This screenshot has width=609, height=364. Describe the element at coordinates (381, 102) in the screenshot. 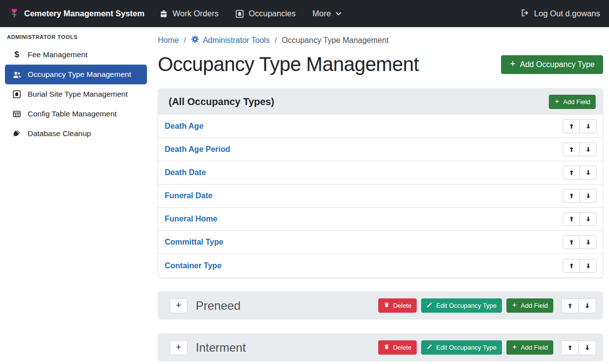

I see `all-occupancy-types-header: (All Occupancy Types) Add Field` at that location.